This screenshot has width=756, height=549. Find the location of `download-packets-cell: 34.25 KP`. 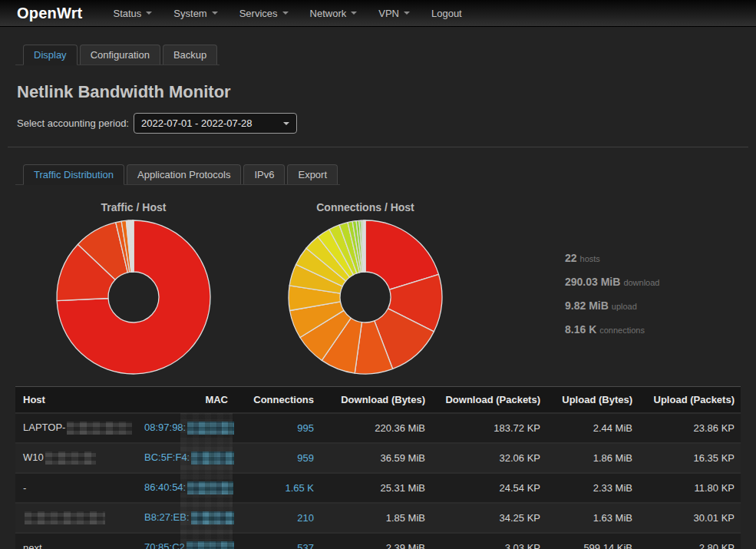

download-packets-cell: 34.25 KP is located at coordinates (489, 518).